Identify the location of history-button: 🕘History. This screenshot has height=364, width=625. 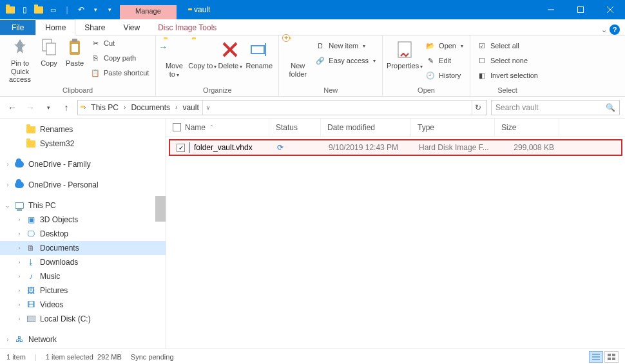
(445, 75).